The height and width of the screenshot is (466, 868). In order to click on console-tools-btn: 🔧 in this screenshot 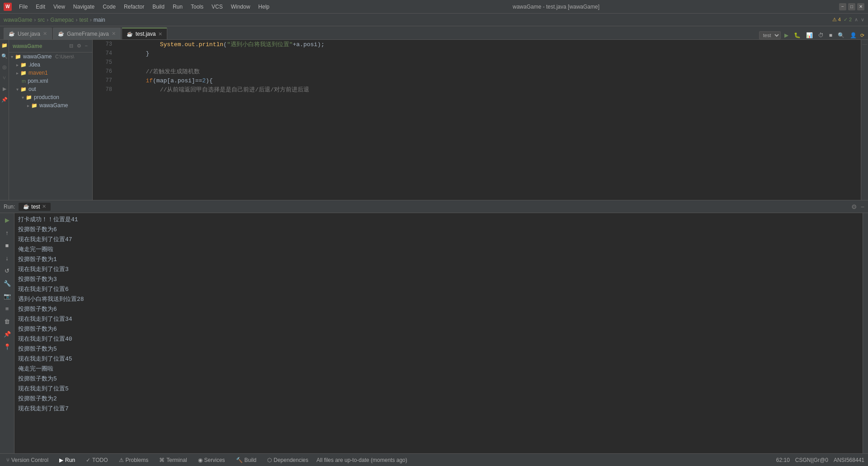, I will do `click(7, 283)`.